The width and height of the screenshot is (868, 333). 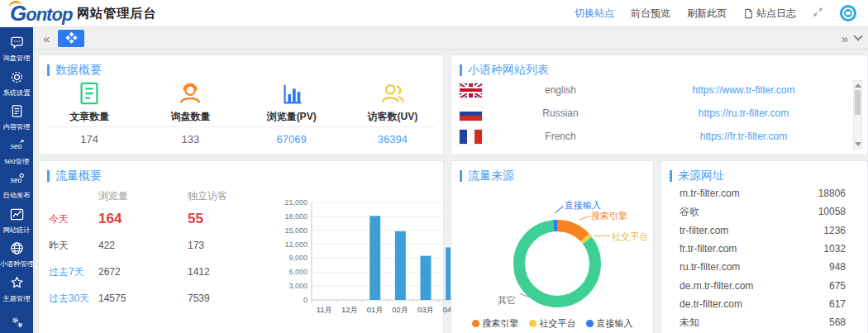 What do you see at coordinates (744, 90) in the screenshot?
I see `site-url-link: https://www.tr-filter.com` at bounding box center [744, 90].